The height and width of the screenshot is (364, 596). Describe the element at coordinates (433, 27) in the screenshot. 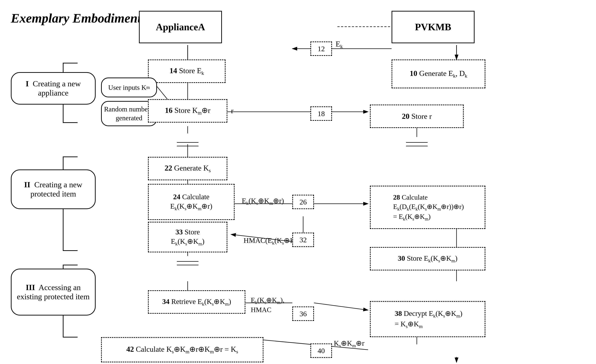

I see `pvkm-header-box: PVKM B` at that location.